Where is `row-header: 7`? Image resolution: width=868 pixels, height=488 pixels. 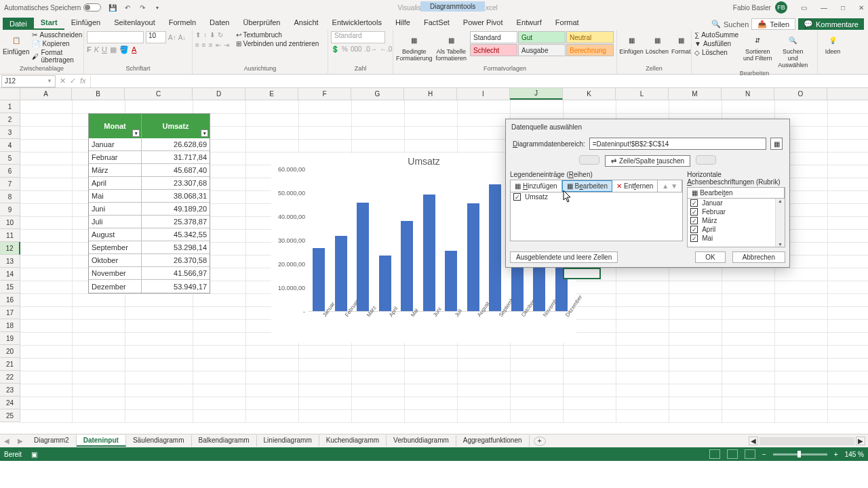 row-header: 7 is located at coordinates (10, 184).